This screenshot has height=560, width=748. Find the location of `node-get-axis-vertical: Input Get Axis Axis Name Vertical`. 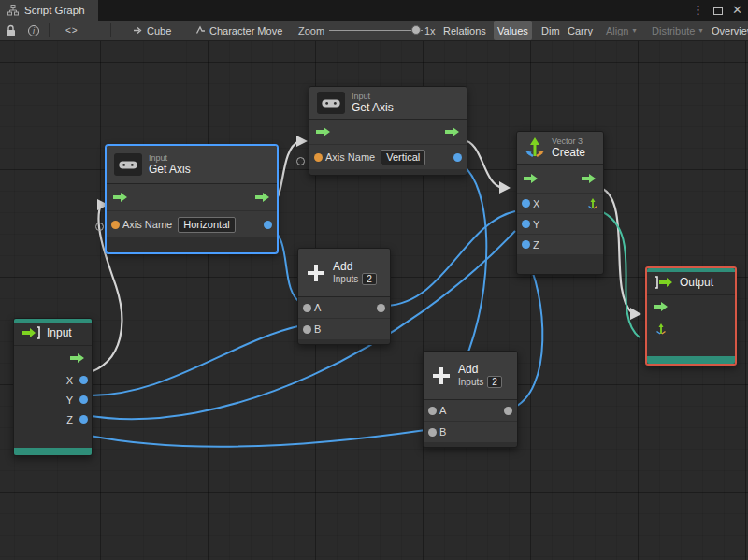

node-get-axis-vertical: Input Get Axis Axis Name Vertical is located at coordinates (388, 131).